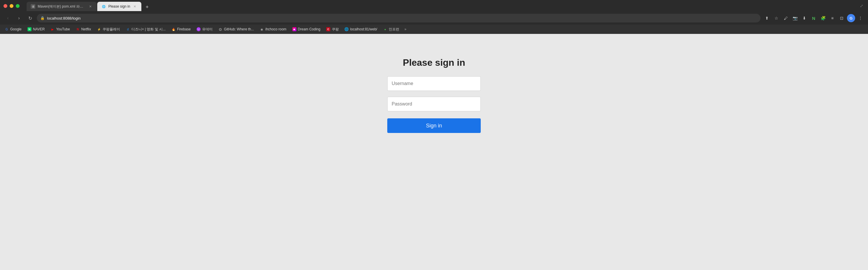 Image resolution: width=868 pixels, height=270 pixels. I want to click on refresh-icon: ↻, so click(30, 18).